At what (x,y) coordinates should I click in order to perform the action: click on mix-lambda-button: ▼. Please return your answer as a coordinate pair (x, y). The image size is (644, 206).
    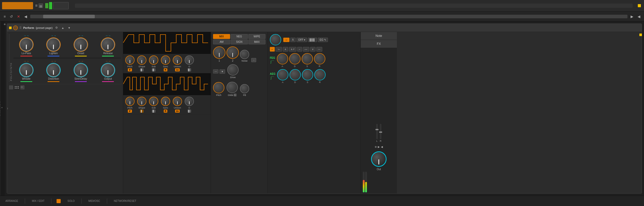
    Looking at the image, I should click on (222, 72).